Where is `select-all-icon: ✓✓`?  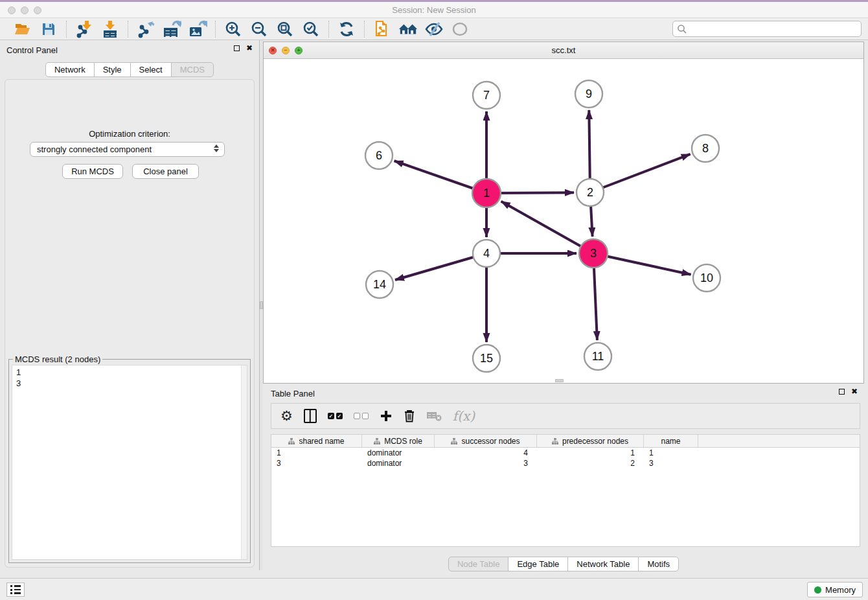 select-all-icon: ✓✓ is located at coordinates (336, 416).